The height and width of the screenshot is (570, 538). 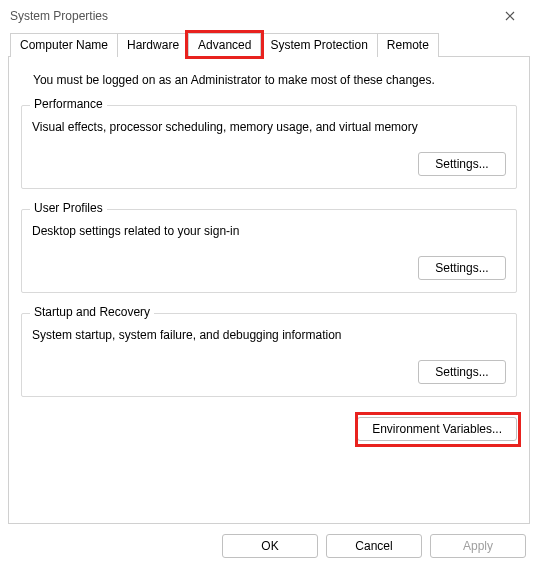 I want to click on performance-button-row: Settings..., so click(x=269, y=164).